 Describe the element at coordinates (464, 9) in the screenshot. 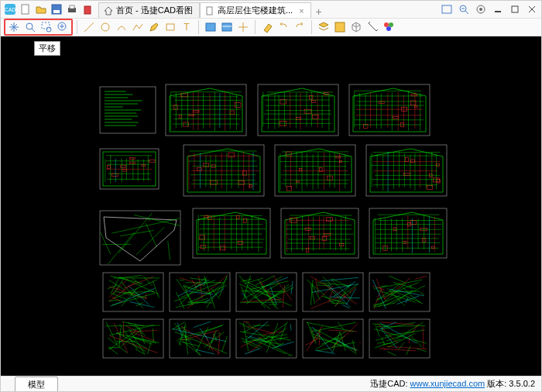

I see `zoomout-icon` at that location.